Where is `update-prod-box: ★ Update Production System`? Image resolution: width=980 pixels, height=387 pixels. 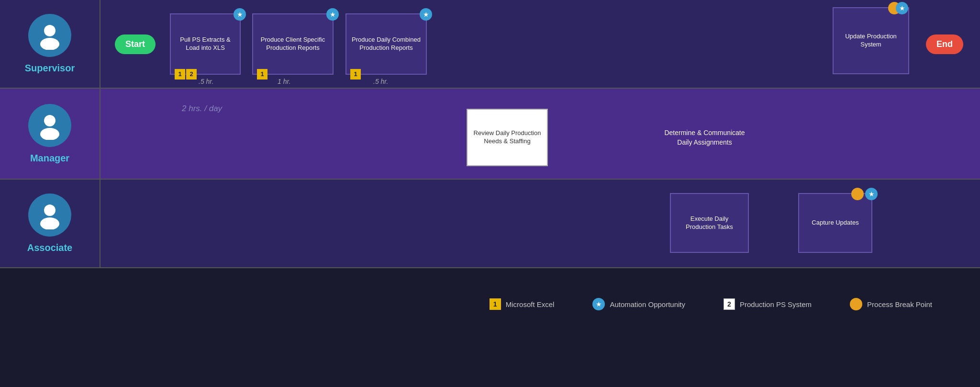 update-prod-box: ★ Update Production System is located at coordinates (871, 41).